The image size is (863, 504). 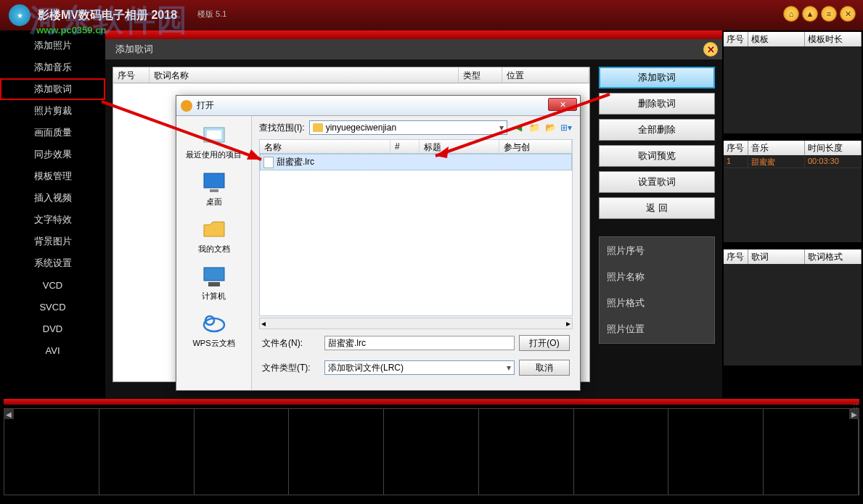 What do you see at coordinates (833, 161) in the screenshot?
I see `music-row-dur: 00:03:30` at bounding box center [833, 161].